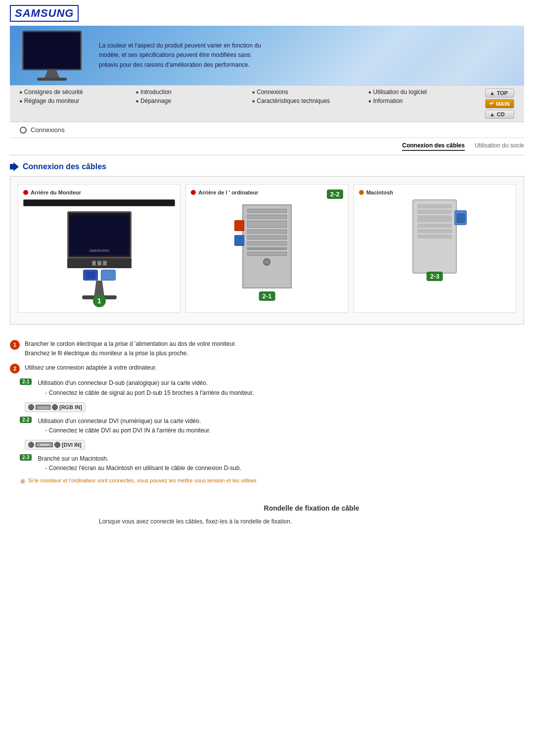 Image resolution: width=534 pixels, height=756 pixels. Describe the element at coordinates (75, 101) in the screenshot. I see `nav-item-reglage: Réglage du moniteur` at that location.